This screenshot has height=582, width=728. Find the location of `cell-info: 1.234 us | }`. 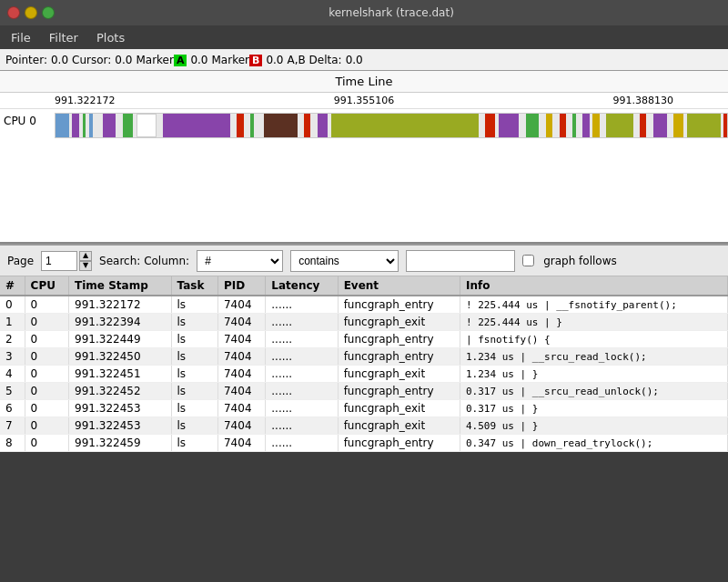

cell-info: 1.234 us | } is located at coordinates (593, 375).